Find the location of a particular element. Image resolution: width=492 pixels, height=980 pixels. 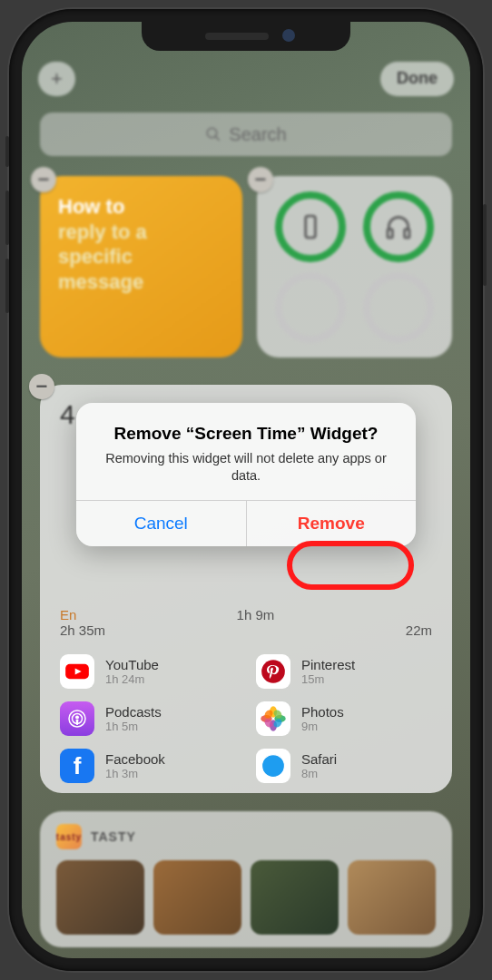

app-time: 1h 24m is located at coordinates (133, 679).